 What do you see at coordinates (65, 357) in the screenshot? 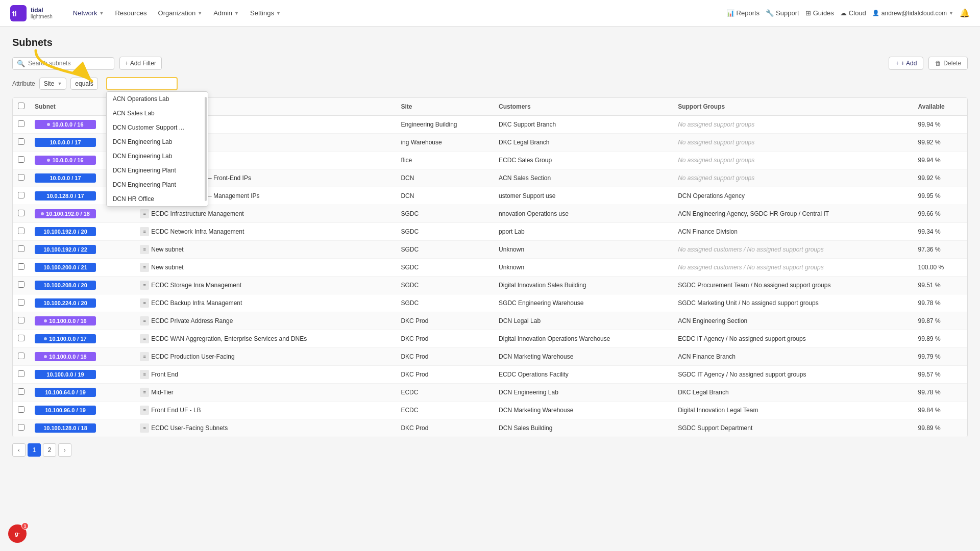
I see `subnet-badge: 10.100.0.0 / 18` at bounding box center [65, 357].